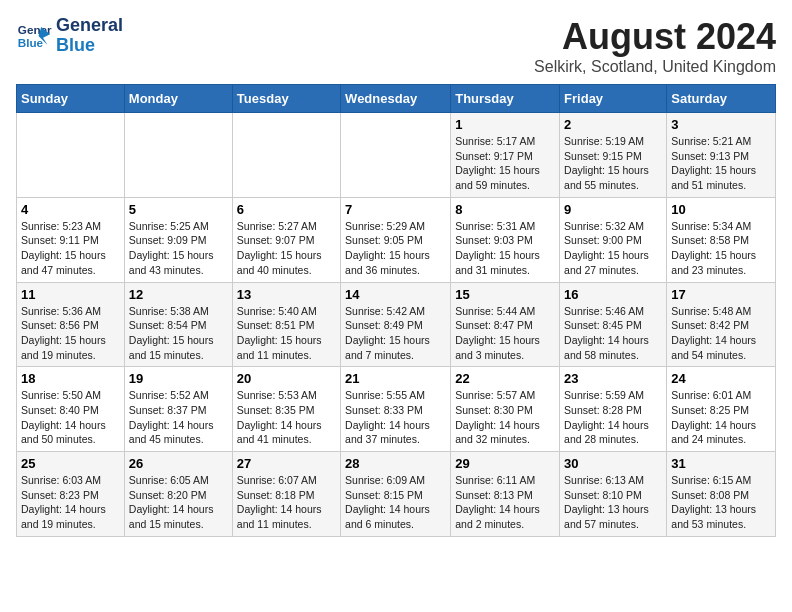 This screenshot has width=792, height=612. I want to click on day-info: Sunrise: 5:32 AM Sunset: 9:00 PM Dayligh…, so click(613, 248).